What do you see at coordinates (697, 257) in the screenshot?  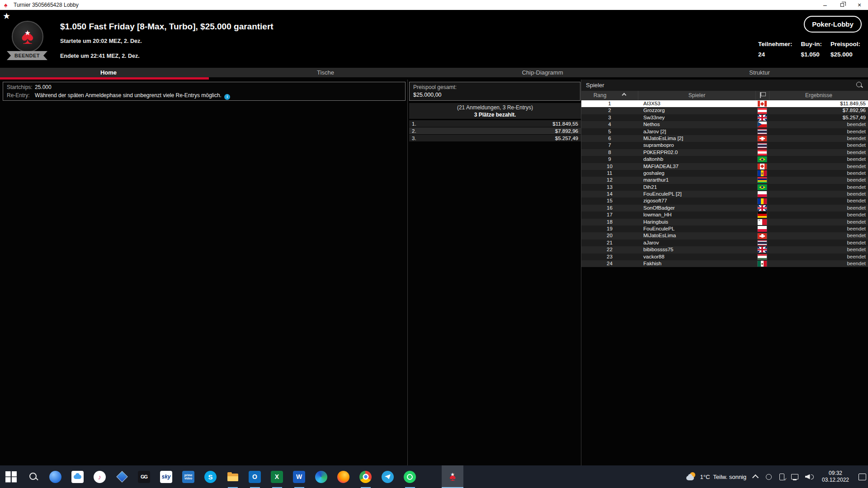 I see `player-name: vackor88` at bounding box center [697, 257].